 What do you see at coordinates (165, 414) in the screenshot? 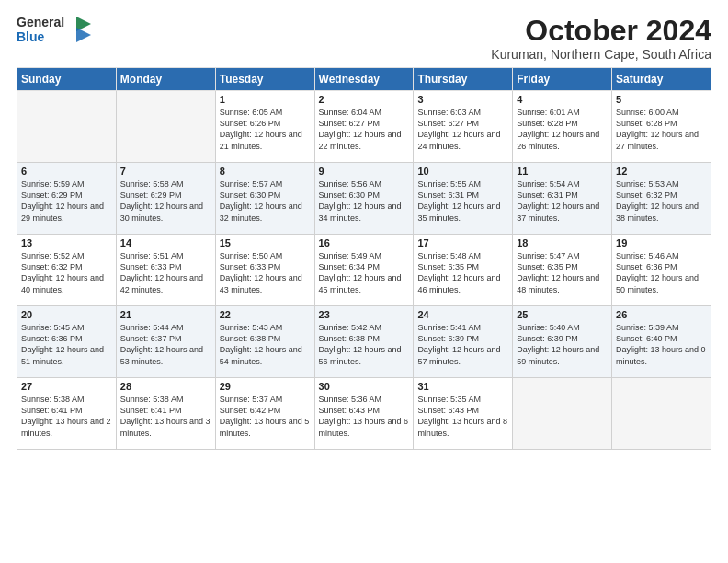
I see `table-row: 28Sunrise: 5:38 AMSunset: 6:41 PMDayligh…` at bounding box center [165, 414].